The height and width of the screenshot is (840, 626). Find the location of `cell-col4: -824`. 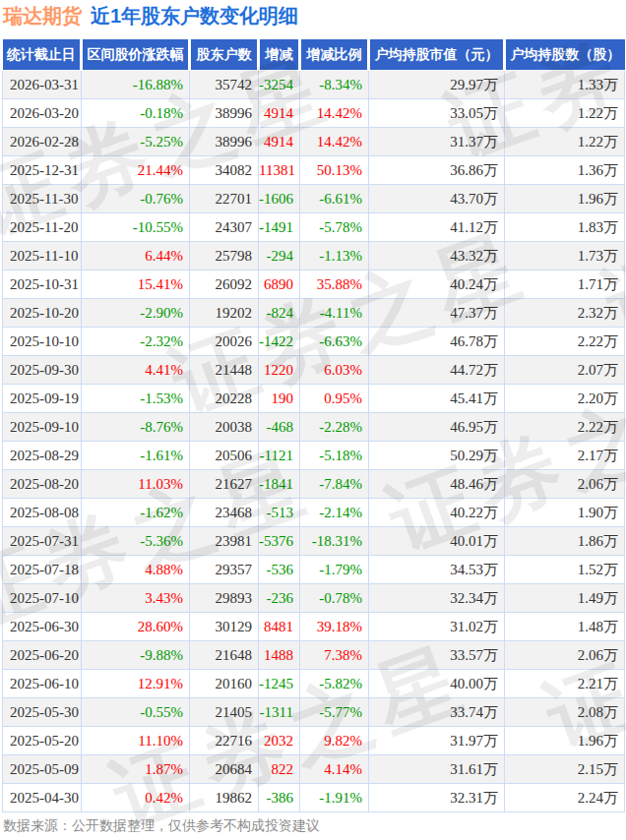

cell-col4: -824 is located at coordinates (280, 313).